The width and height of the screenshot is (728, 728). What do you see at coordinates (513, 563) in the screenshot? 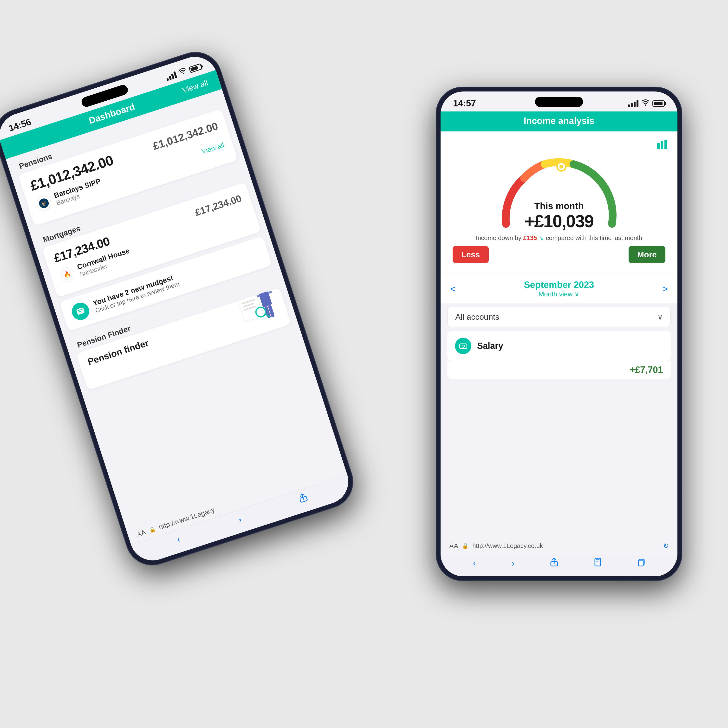
I see `forward-button-2: ›` at bounding box center [513, 563].